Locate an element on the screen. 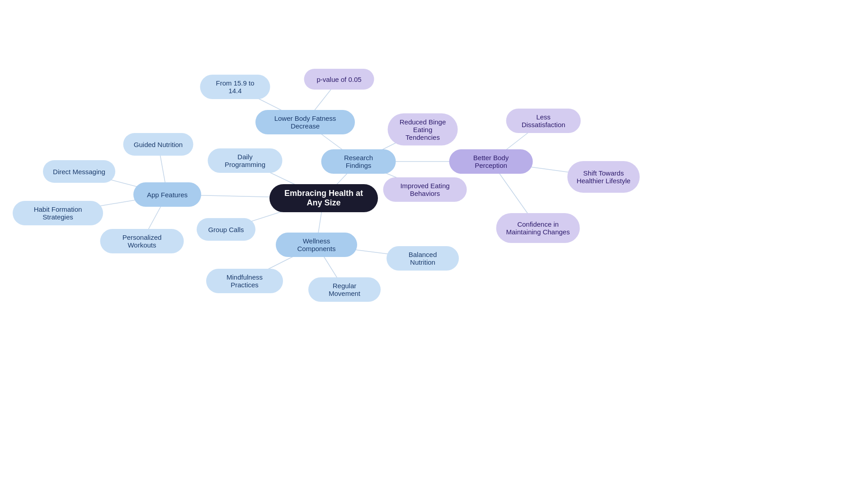  node-label-confidenceMaintaining: Confidence in Maintaining Changes is located at coordinates (538, 228).